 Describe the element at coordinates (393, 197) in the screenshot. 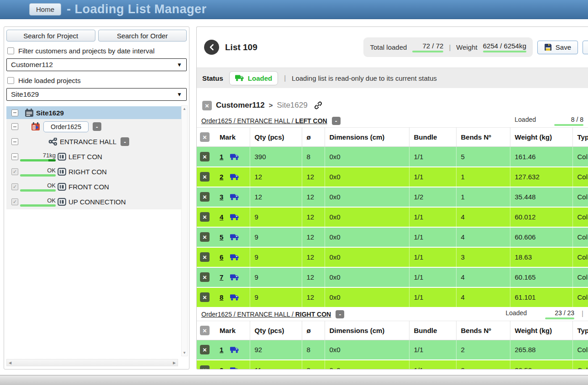

I see `table-row: 3 12 12 0x0 1/2 1 35.448 Col` at that location.